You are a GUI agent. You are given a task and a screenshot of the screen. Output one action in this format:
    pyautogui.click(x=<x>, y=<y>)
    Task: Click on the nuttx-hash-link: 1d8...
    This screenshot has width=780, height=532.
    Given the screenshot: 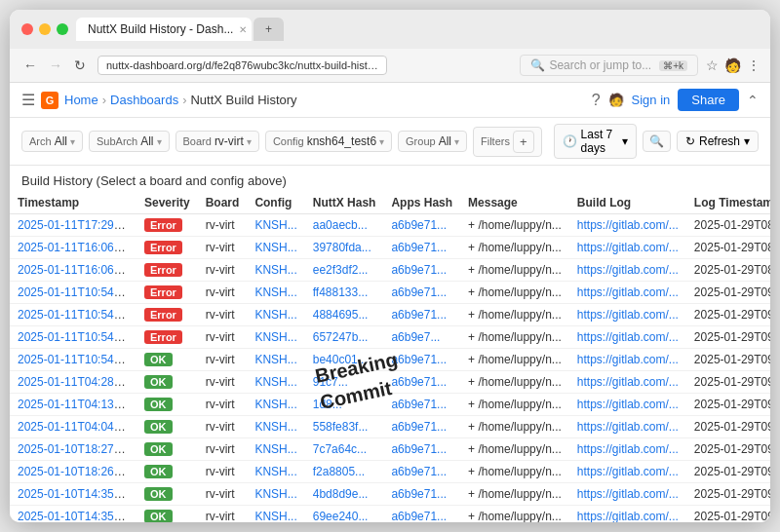 What is the action you would take?
    pyautogui.click(x=328, y=404)
    